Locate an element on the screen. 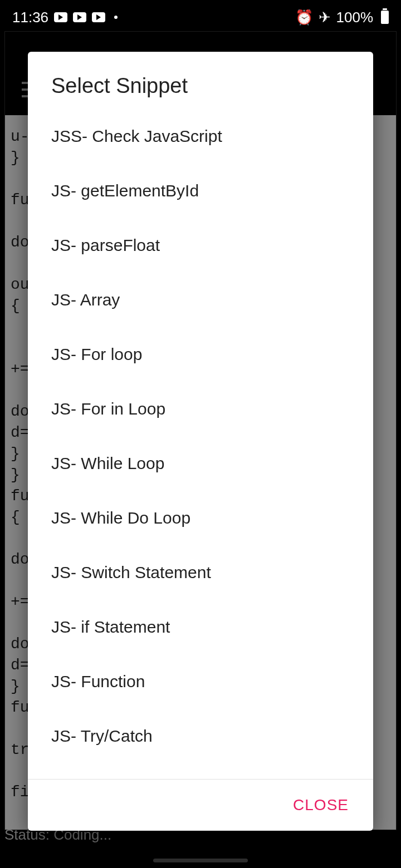  dialog-title: Select Snippet is located at coordinates (200, 80).